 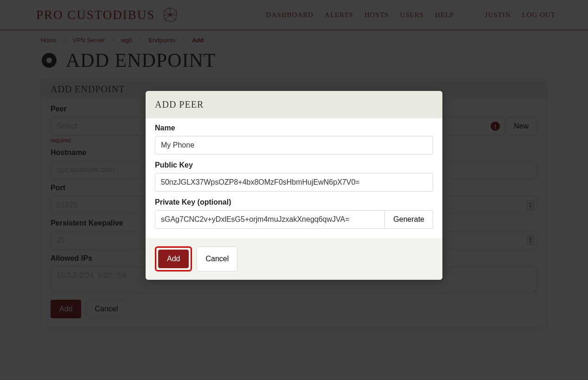 What do you see at coordinates (294, 182) in the screenshot?
I see `public-key-input` at bounding box center [294, 182].